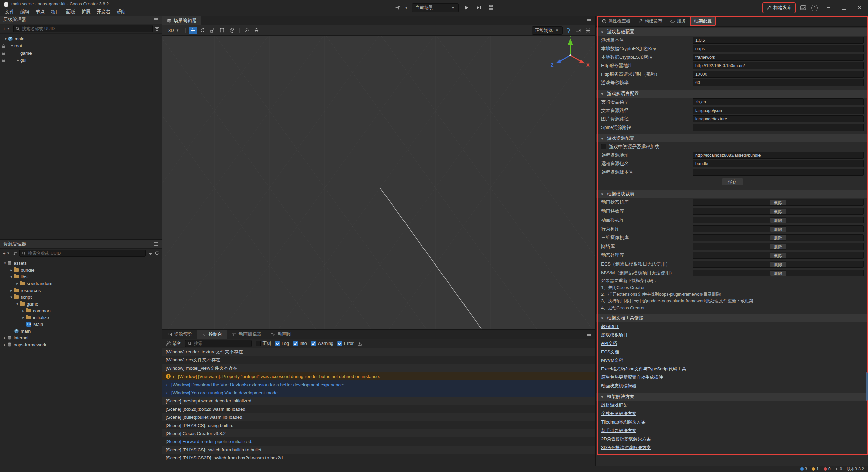  What do you see at coordinates (379, 385) in the screenshot?
I see `log-entry-info: [Window] Download the Vue Devtools exten…` at bounding box center [379, 385].